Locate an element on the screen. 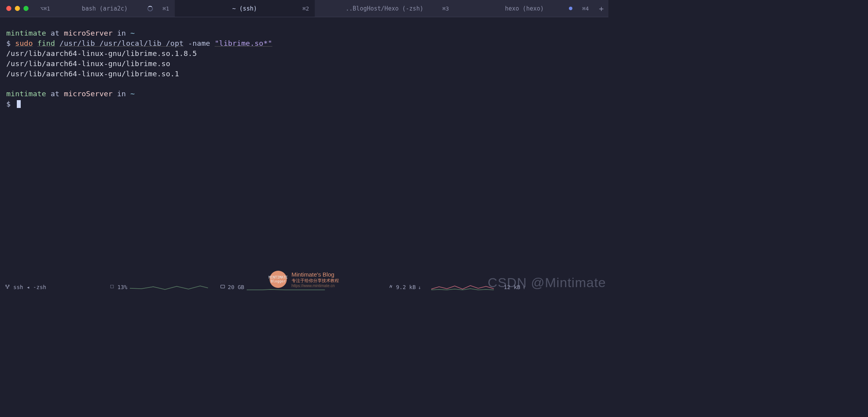 This screenshot has height=417, width=868. net-down-value: 9.2 kB is located at coordinates (406, 287).